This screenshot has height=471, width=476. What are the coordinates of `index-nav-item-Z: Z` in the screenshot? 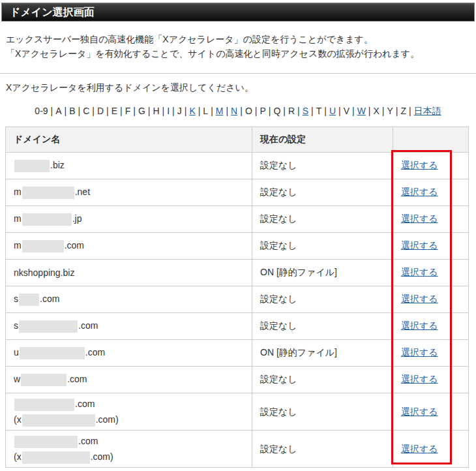 It's located at (403, 111).